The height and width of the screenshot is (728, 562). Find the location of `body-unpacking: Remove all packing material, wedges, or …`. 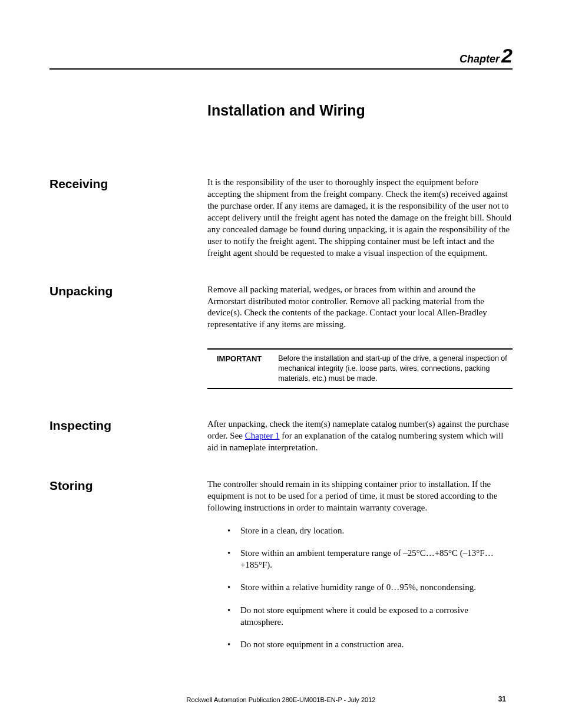

body-unpacking: Remove all packing material, wedges, or … is located at coordinates (360, 308).